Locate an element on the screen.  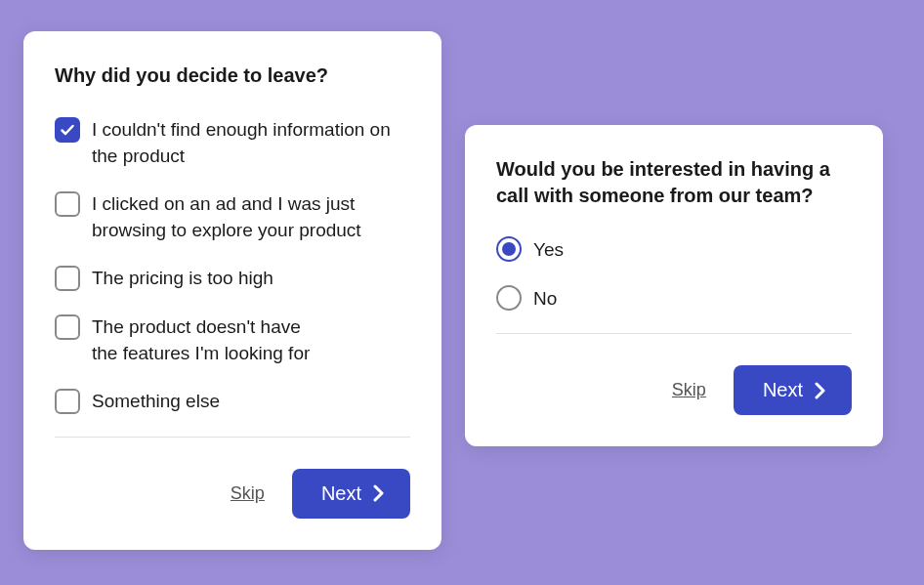
question-text: Would you be interested in having a call… is located at coordinates (674, 183).